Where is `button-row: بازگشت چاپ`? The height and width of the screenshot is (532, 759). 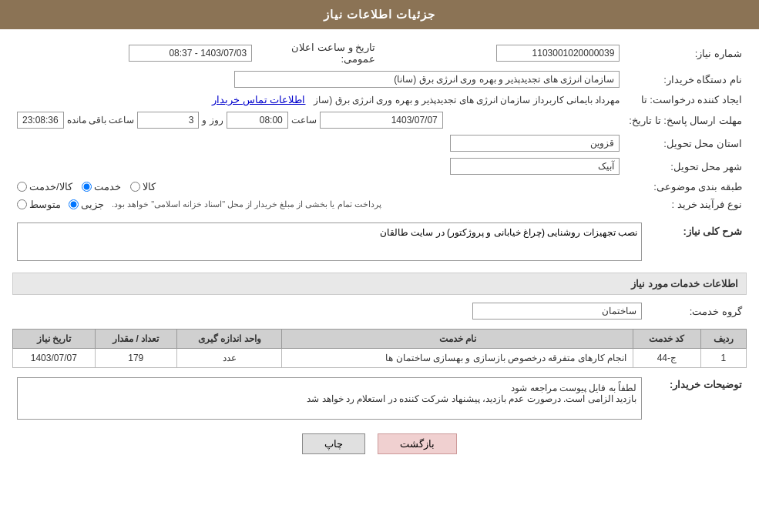
button-row: بازگشت چاپ is located at coordinates (379, 443).